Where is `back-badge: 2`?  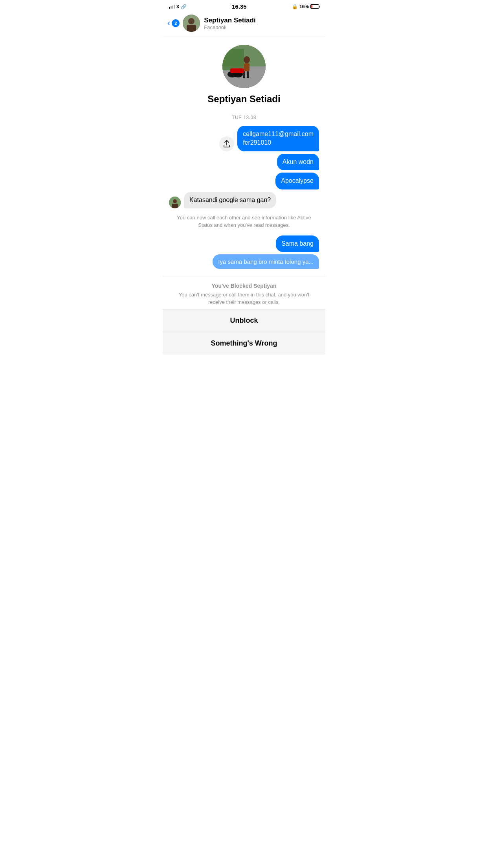 back-badge: 2 is located at coordinates (176, 23).